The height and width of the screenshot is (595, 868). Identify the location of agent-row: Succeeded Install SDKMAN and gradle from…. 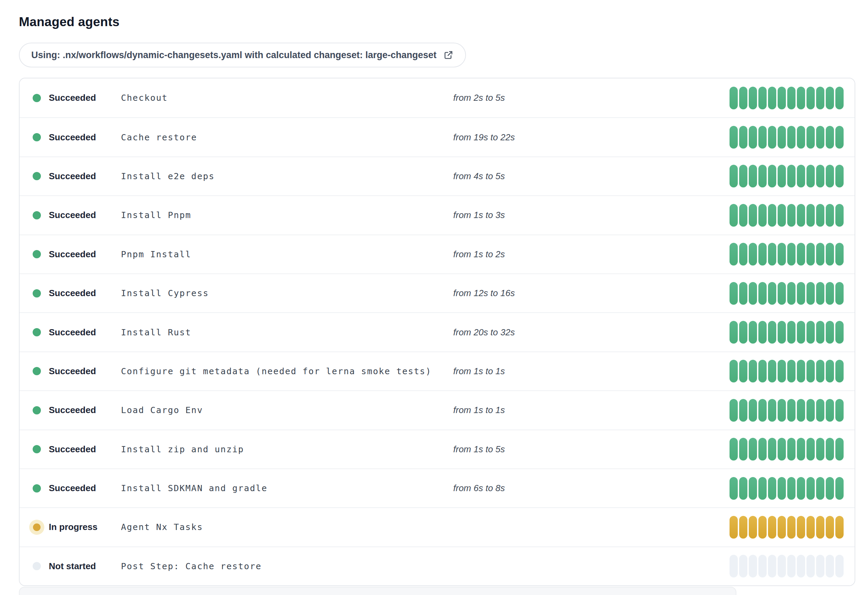
(437, 488).